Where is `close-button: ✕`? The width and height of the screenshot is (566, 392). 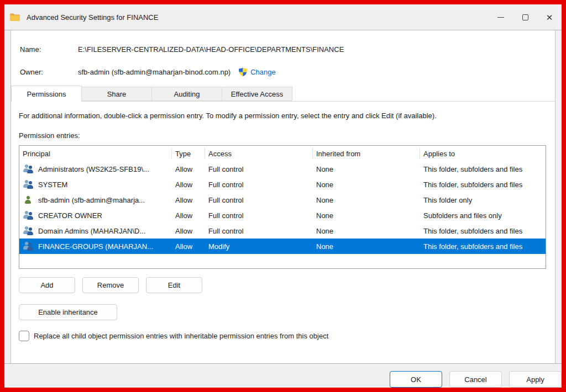 close-button: ✕ is located at coordinates (549, 17).